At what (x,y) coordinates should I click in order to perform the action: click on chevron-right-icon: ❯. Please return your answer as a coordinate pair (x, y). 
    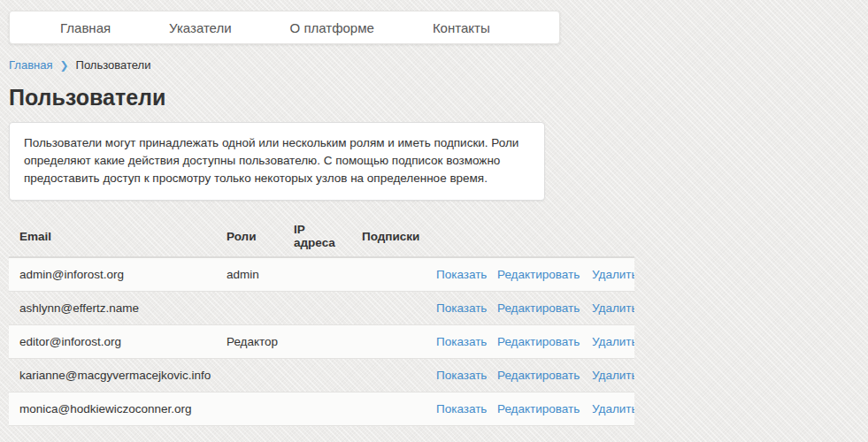
    Looking at the image, I should click on (64, 65).